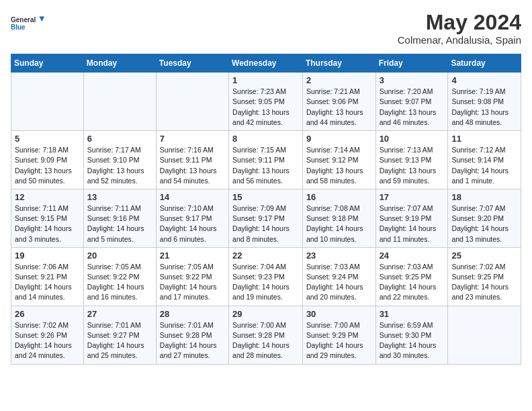 The height and width of the screenshot is (411, 532). What do you see at coordinates (339, 341) in the screenshot?
I see `day-info: Sunrise: 7:00 AM Sunset: 9:29 PM Dayligh…` at bounding box center [339, 341].